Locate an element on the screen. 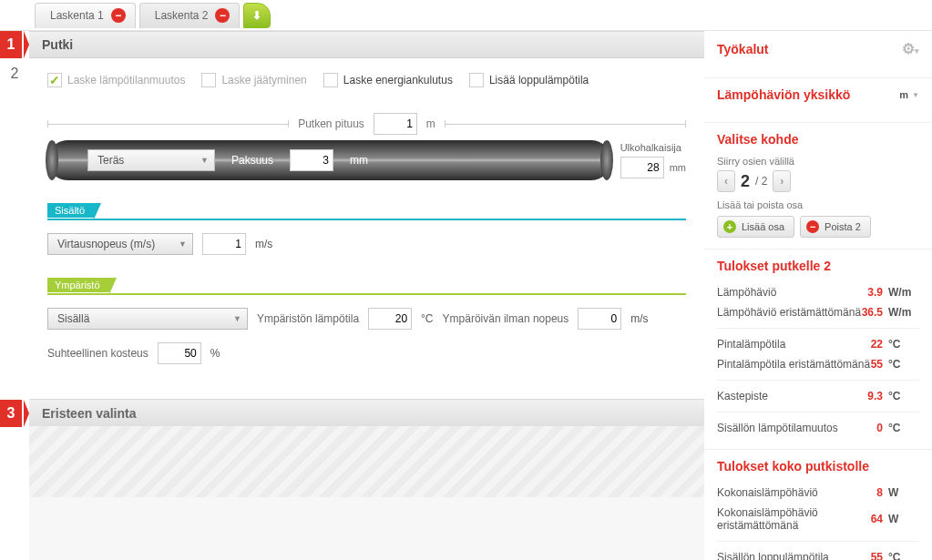 The image size is (932, 560). check-end-temp: Lisää loppulämpötila is located at coordinates (528, 80).